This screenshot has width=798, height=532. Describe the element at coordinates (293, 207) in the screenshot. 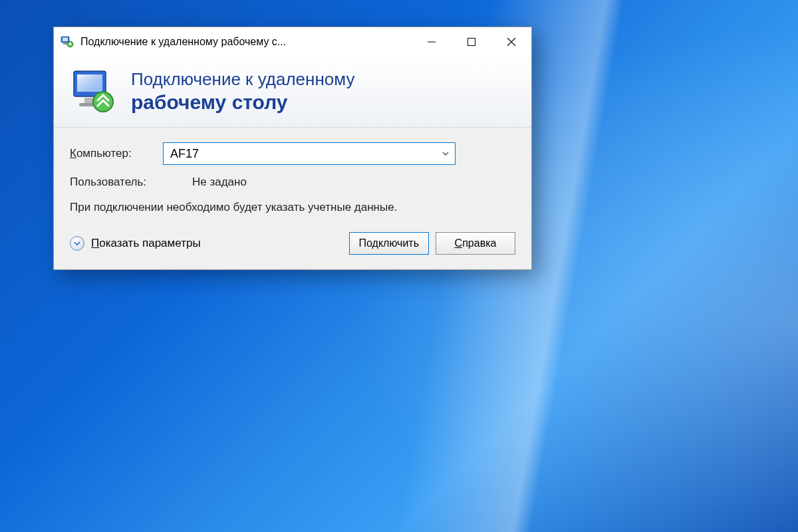

I see `credentials-info-text: При подключении необходимо будет указать…` at that location.